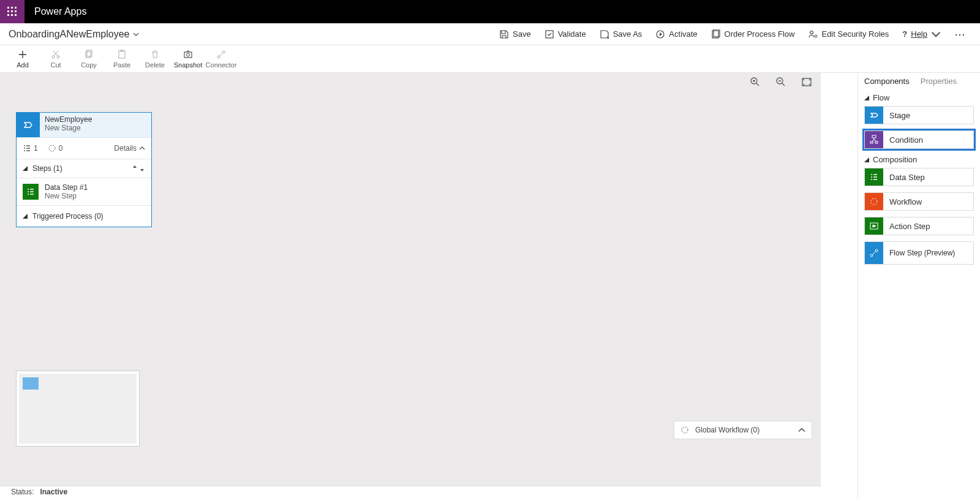 The width and height of the screenshot is (980, 498). Describe the element at coordinates (122, 65) in the screenshot. I see `paste-label: Paste` at that location.